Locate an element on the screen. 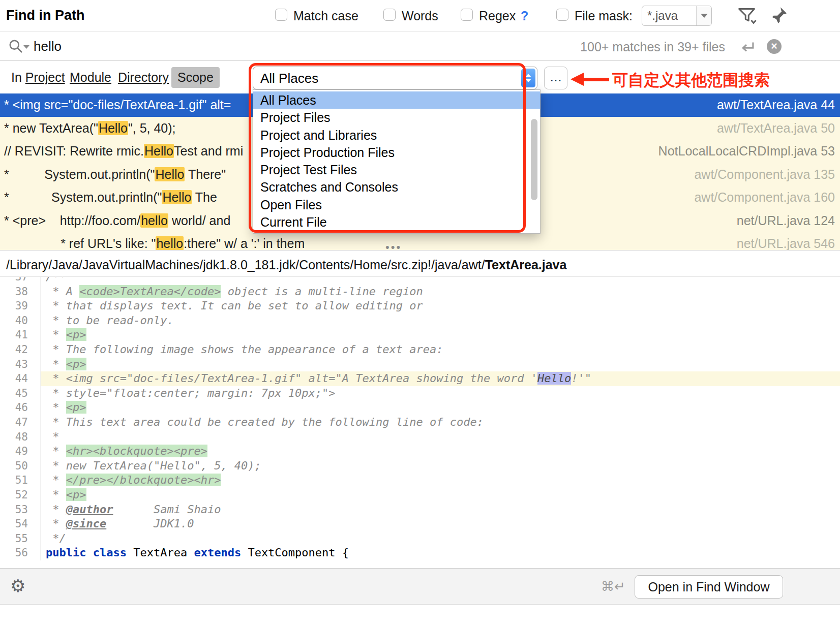  enter-icon is located at coordinates (747, 47).